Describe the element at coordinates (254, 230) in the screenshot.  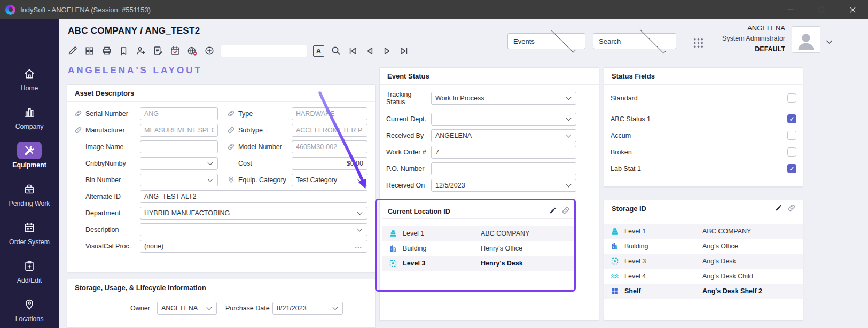
I see `description-select` at that location.